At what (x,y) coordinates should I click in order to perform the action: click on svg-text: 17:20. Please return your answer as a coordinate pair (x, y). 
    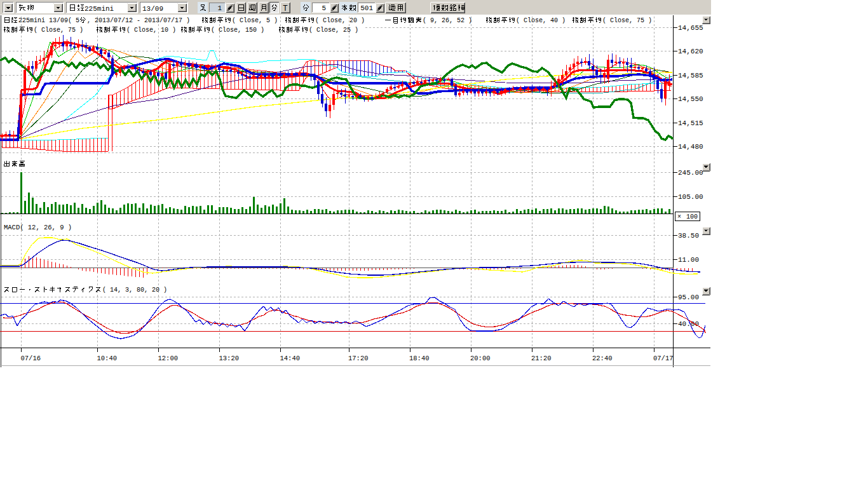
    Looking at the image, I should click on (358, 358).